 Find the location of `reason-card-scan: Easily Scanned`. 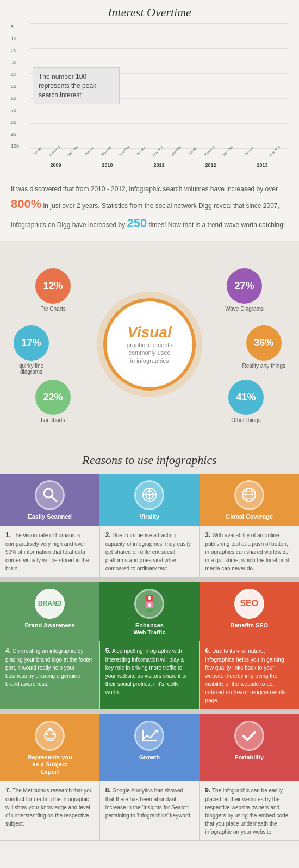

reason-card-scan: Easily Scanned is located at coordinates (50, 500).